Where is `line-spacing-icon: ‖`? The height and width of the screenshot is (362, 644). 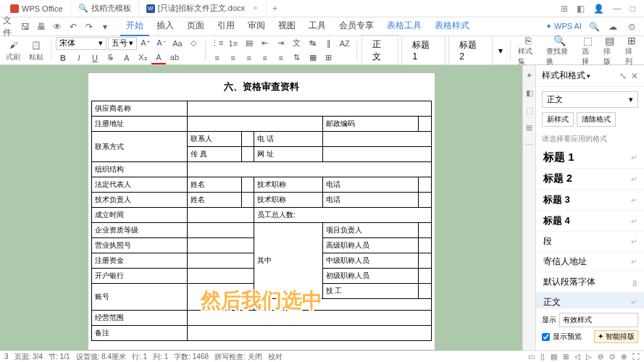
line-spacing-icon: ‖ is located at coordinates (329, 43).